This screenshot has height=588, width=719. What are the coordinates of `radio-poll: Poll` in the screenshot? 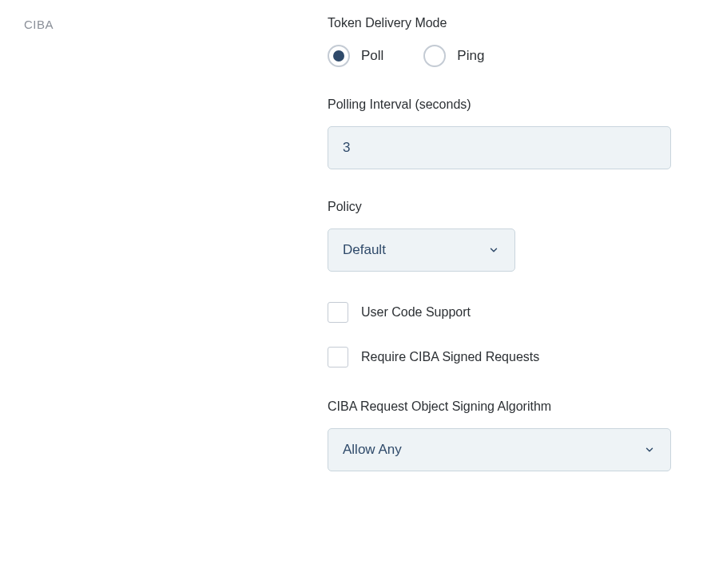 It's located at (356, 56).